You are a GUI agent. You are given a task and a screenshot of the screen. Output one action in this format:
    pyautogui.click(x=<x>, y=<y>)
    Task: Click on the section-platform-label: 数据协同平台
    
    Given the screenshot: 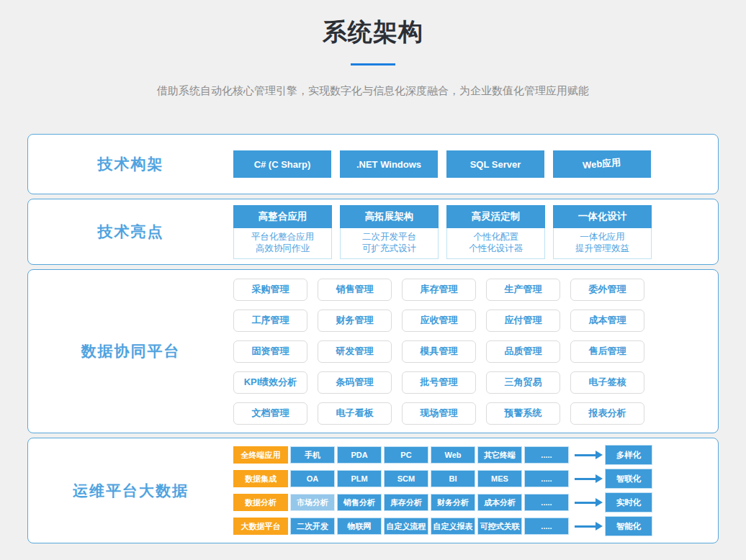 What is the action you would take?
    pyautogui.click(x=131, y=351)
    